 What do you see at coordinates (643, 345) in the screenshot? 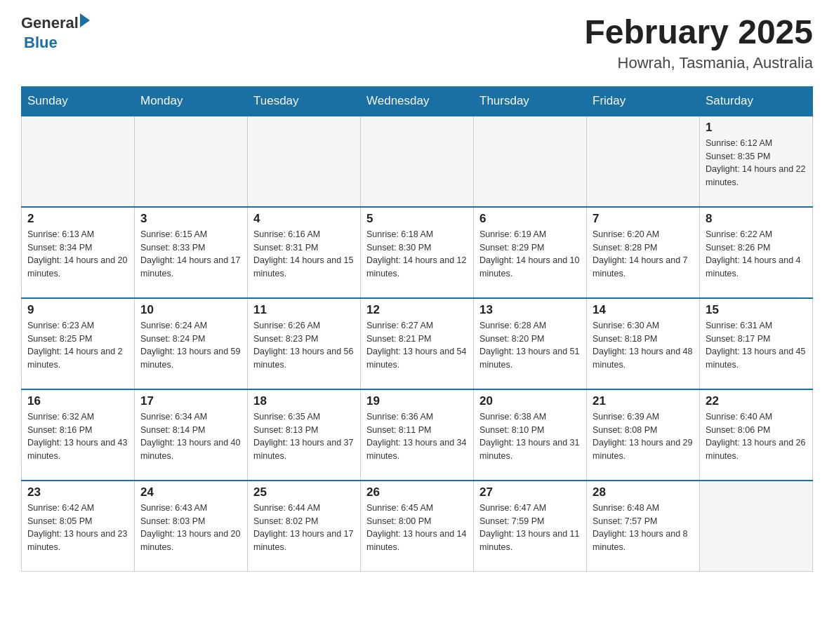
I see `day-info: Sunrise: 6:30 AMSunset: 8:18 PMDaylight:…` at bounding box center [643, 345].